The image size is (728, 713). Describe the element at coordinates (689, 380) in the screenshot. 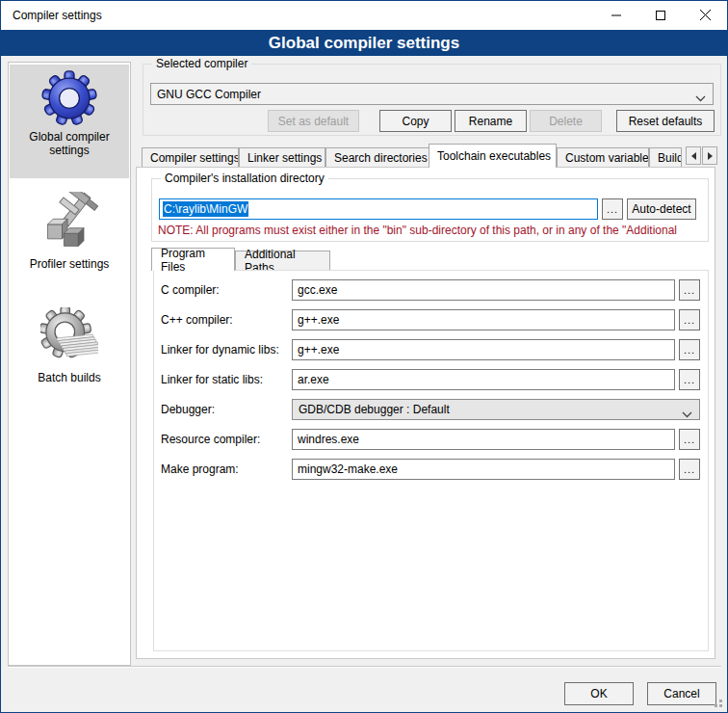

I see `linker-static-browse-button: ...` at that location.